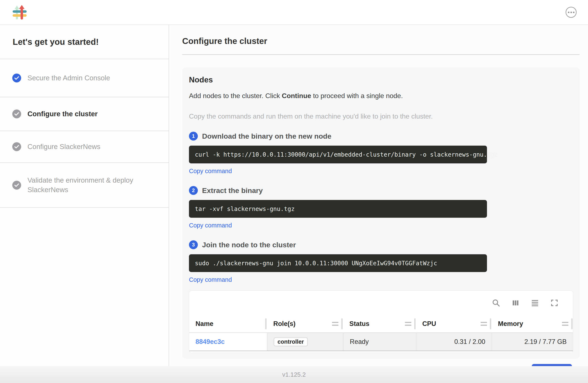 The image size is (588, 383). I want to click on slackernews-logo, so click(20, 12).